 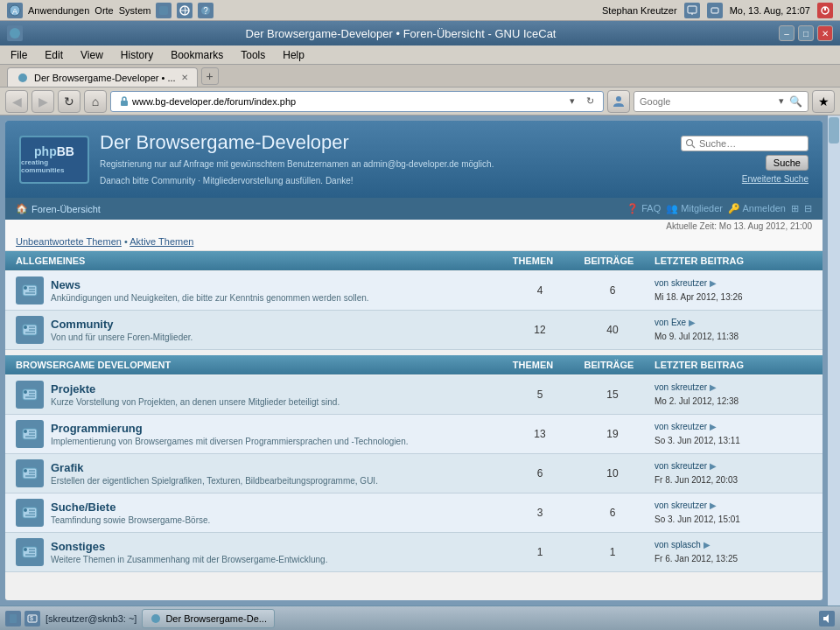 I want to click on forum-beitraege-suche-biete: 6, so click(x=612, y=513).